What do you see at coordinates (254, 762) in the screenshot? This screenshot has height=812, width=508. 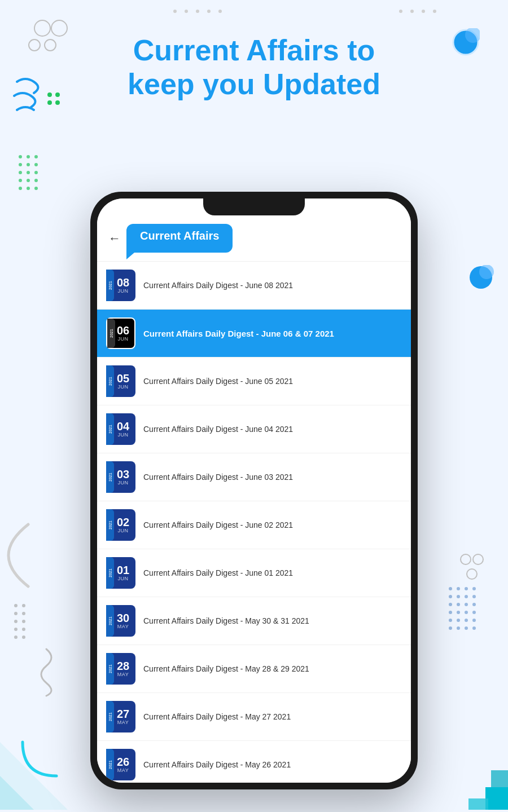 I see `list-item: 2021 26 MAY Current Affairs Daily Digest…` at bounding box center [254, 762].